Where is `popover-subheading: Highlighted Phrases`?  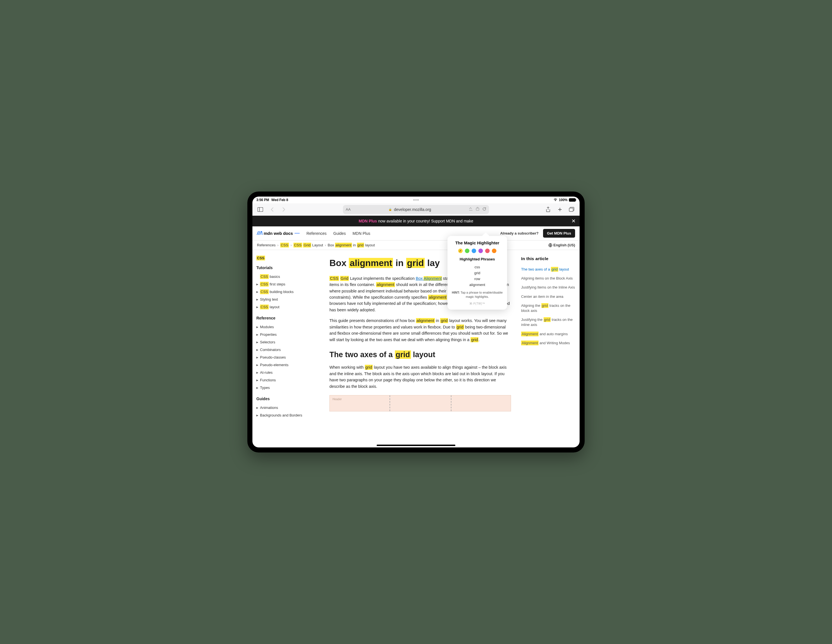
popover-subheading: Highlighted Phrases is located at coordinates (477, 259).